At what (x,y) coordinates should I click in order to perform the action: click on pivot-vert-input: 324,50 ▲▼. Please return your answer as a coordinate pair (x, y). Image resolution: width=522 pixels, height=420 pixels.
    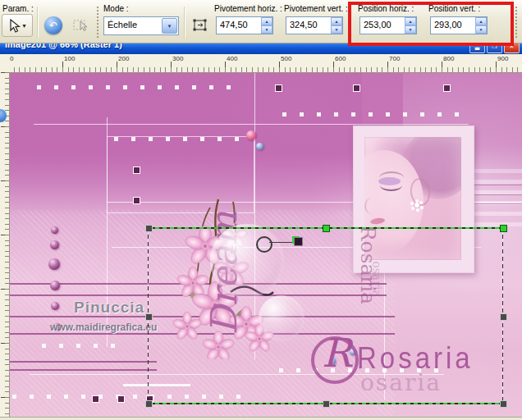
    Looking at the image, I should click on (314, 25).